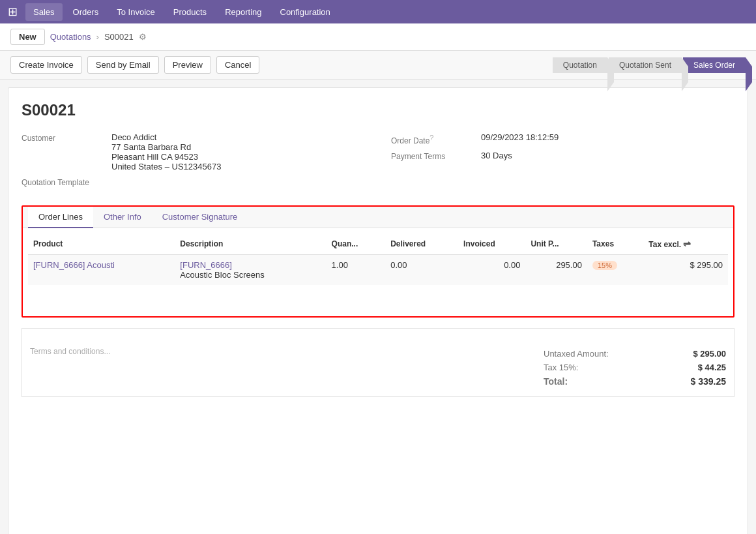  What do you see at coordinates (714, 65) in the screenshot?
I see `status-step-sales-order: Sales Order` at bounding box center [714, 65].